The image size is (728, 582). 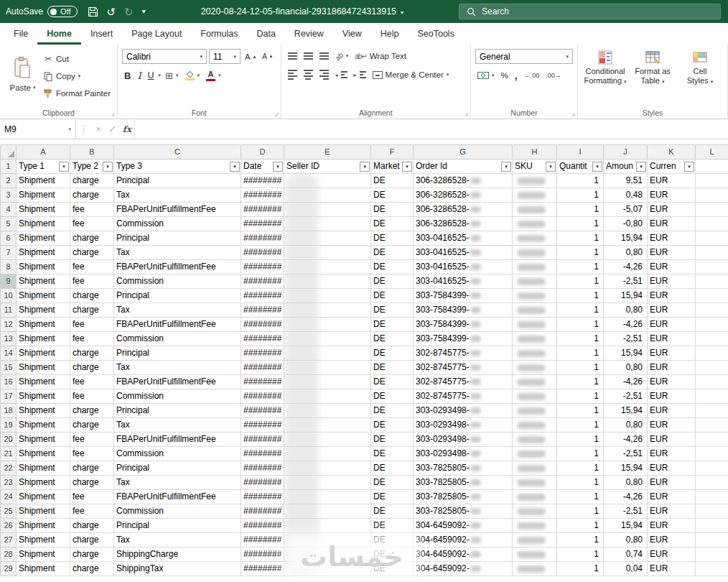 What do you see at coordinates (392, 555) in the screenshot?
I see `cell-F28: DE` at bounding box center [392, 555].